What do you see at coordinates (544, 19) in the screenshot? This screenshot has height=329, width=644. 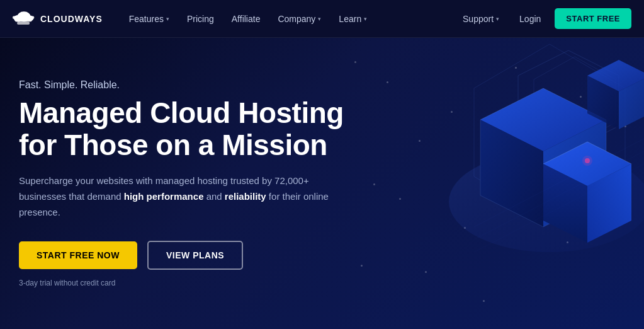 I see `nav-right: Support ▾ Login START FREE` at bounding box center [544, 19].